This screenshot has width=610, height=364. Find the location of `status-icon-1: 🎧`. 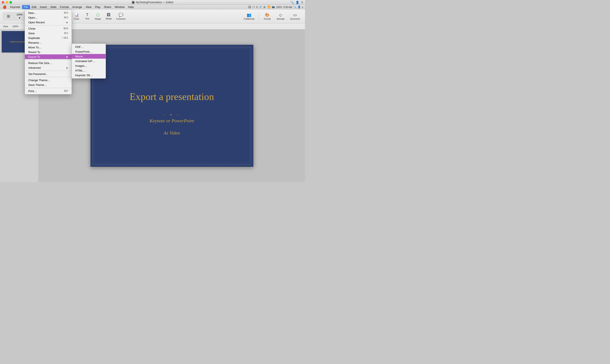

status-icon-1: 🎧 is located at coordinates (250, 7).